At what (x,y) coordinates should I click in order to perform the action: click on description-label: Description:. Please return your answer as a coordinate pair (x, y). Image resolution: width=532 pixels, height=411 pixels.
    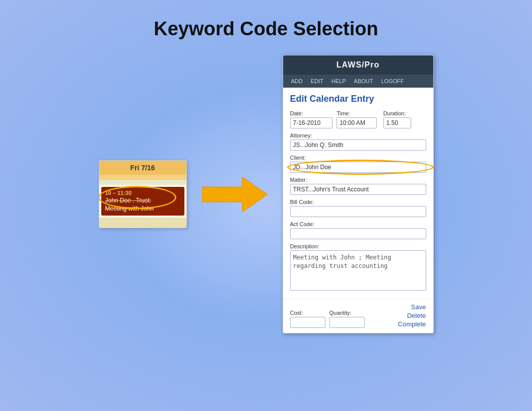
    Looking at the image, I should click on (358, 246).